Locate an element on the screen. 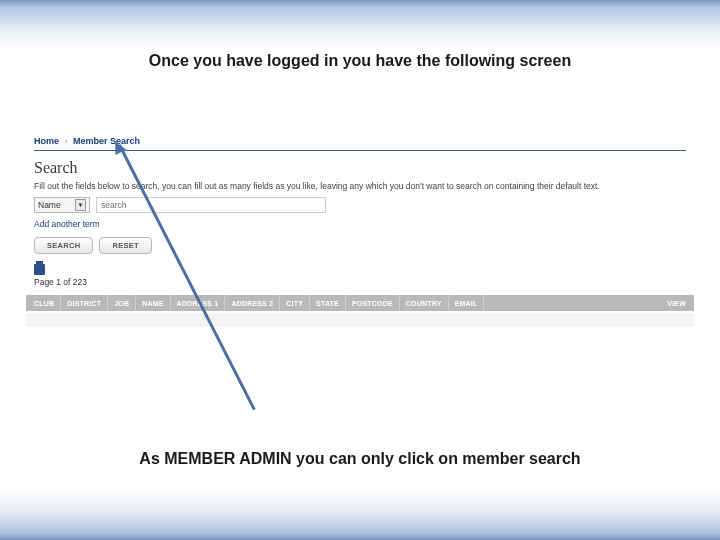 The height and width of the screenshot is (540, 720). col-city: CITY is located at coordinates (295, 303).